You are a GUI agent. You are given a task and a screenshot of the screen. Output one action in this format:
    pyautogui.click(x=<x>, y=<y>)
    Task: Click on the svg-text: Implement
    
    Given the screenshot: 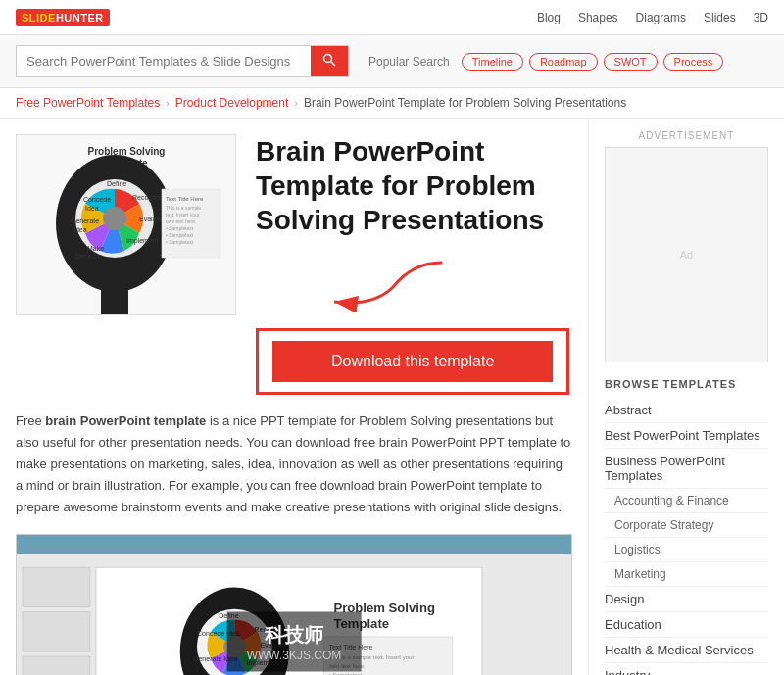 What is the action you would take?
    pyautogui.click(x=143, y=241)
    